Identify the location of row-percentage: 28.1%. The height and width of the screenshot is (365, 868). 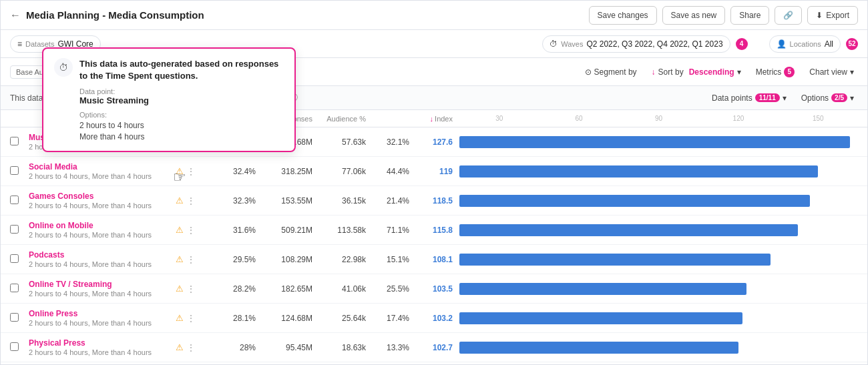
(232, 318).